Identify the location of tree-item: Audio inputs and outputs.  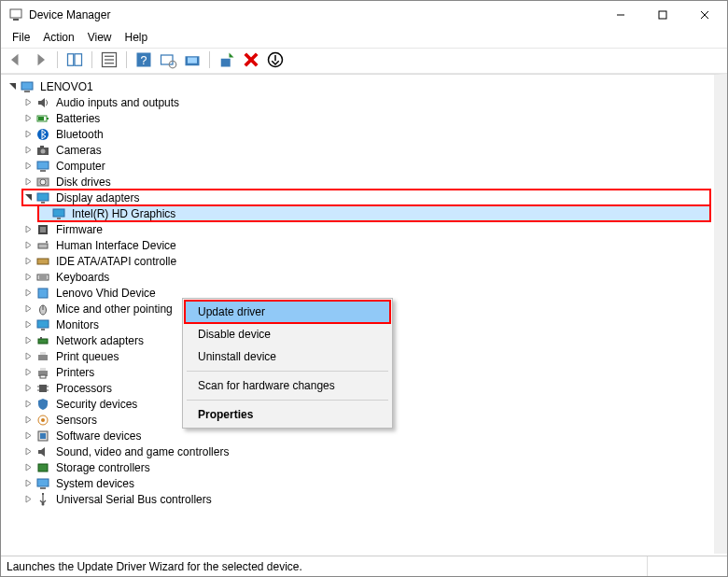
(366, 103).